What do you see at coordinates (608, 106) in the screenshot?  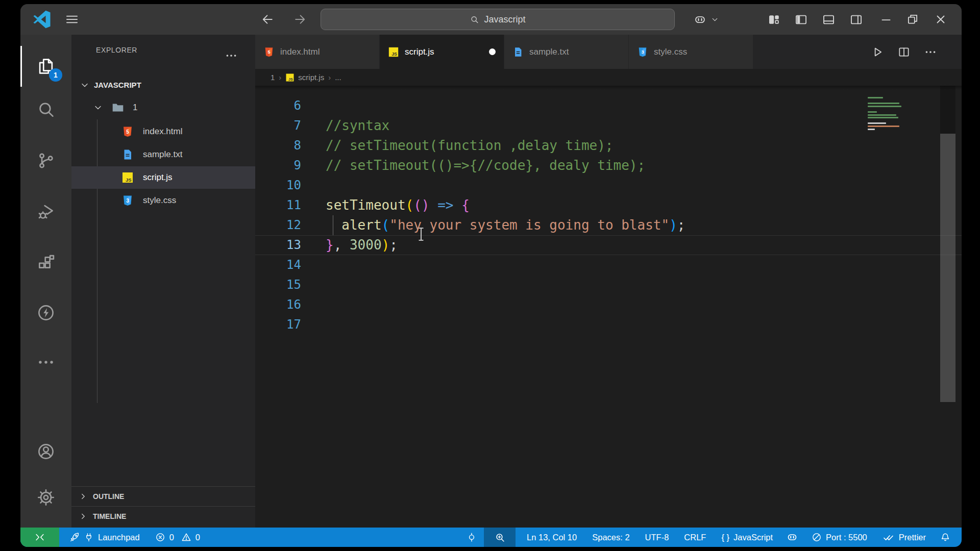 I see `code-line-6: 6` at bounding box center [608, 106].